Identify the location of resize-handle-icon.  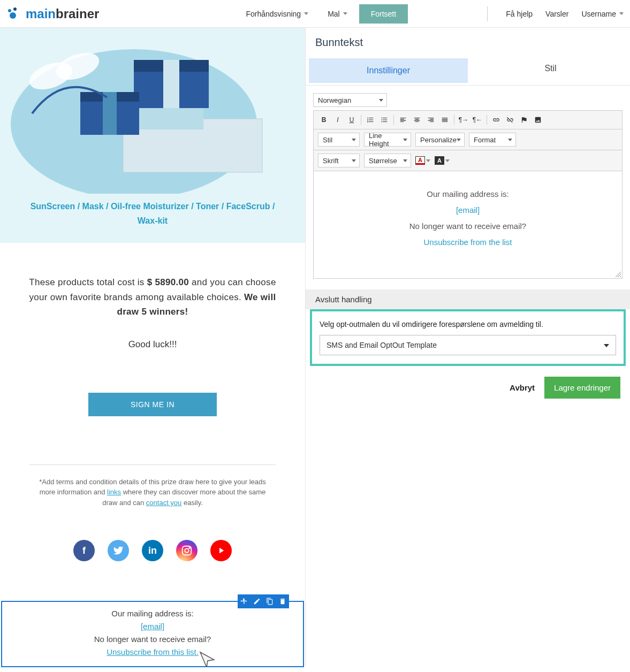
(618, 274).